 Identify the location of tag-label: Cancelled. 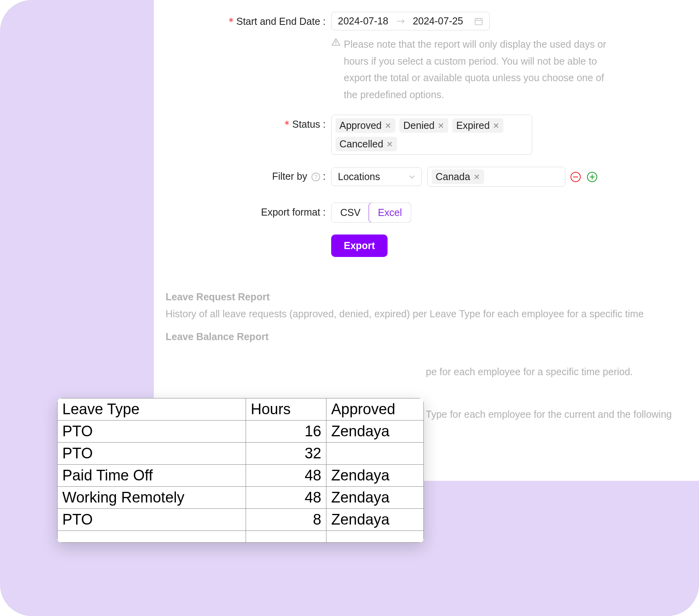
(361, 144).